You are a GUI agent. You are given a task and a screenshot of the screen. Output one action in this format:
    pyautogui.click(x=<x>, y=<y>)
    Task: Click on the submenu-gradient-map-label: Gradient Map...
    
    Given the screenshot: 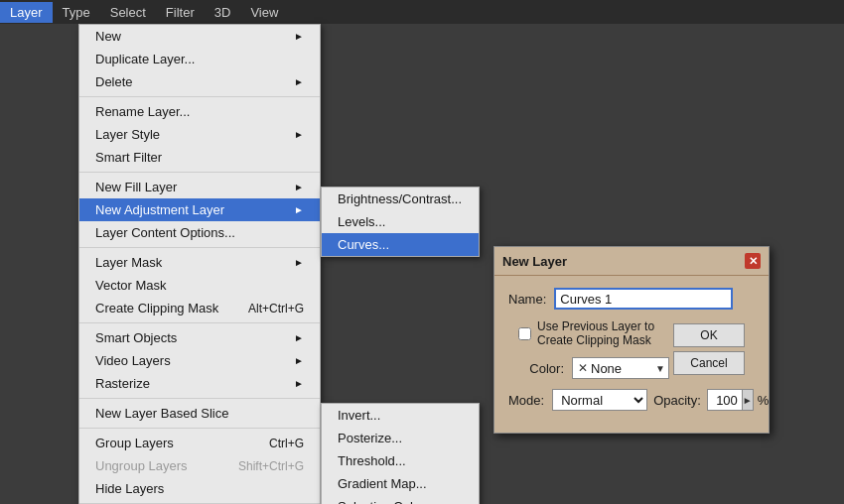 What is the action you would take?
    pyautogui.click(x=382, y=484)
    